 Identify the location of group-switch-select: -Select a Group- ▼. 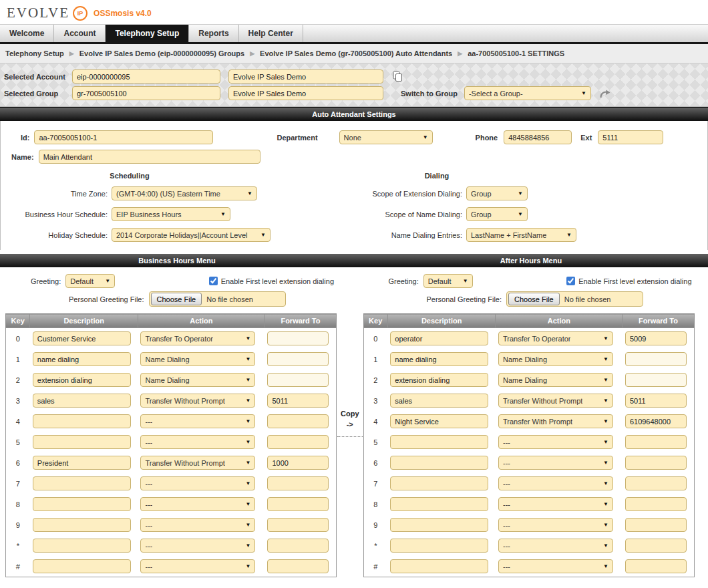
(528, 94).